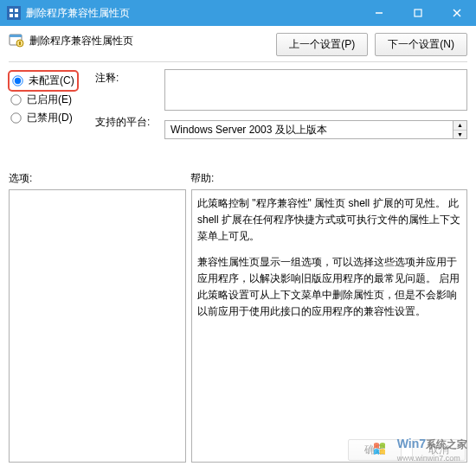 The height and width of the screenshot is (466, 476). What do you see at coordinates (16, 99) in the screenshot?
I see `radio-enabled-input` at bounding box center [16, 99].